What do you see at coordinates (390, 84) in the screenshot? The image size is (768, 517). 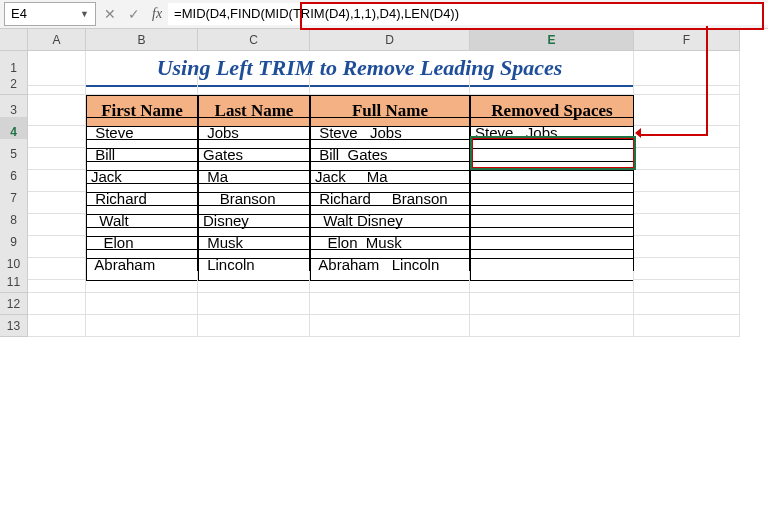 I see `cell-D2` at bounding box center [390, 84].